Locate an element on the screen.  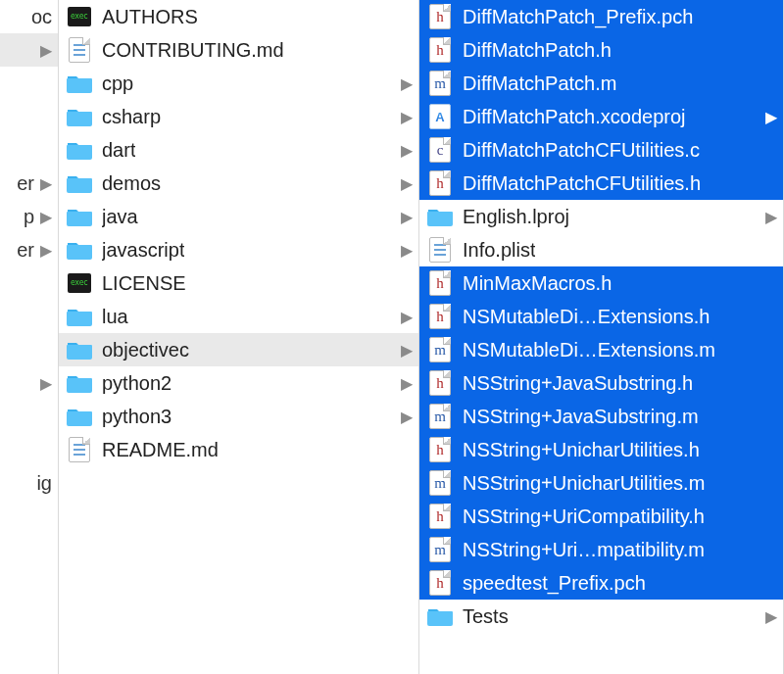
file-row: hDiffMatchPatchCFUtilities.h is located at coordinates (602, 183).